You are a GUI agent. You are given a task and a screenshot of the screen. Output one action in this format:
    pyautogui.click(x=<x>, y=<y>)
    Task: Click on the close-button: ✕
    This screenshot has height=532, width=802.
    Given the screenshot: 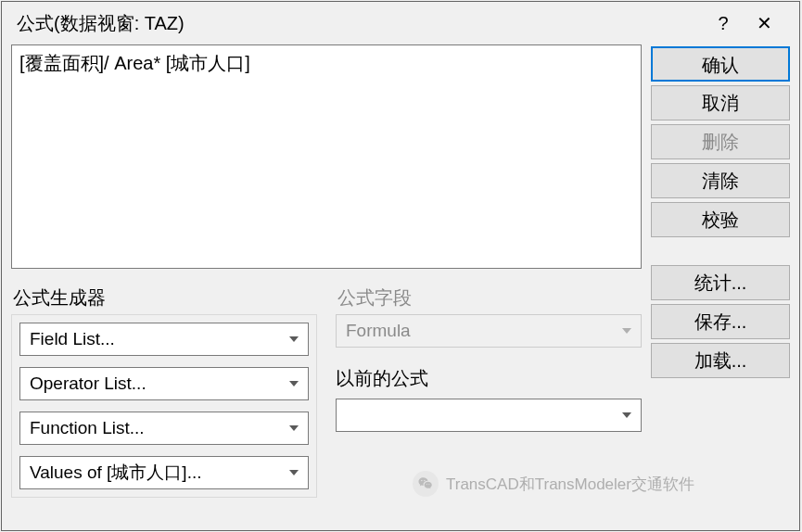 What is the action you would take?
    pyautogui.click(x=764, y=23)
    